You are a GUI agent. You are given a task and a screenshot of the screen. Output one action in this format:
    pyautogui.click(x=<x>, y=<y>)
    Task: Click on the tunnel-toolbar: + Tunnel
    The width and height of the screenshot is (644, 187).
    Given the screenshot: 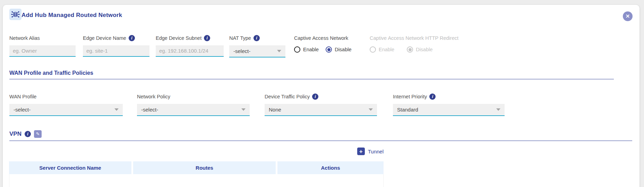 What is the action you would take?
    pyautogui.click(x=196, y=151)
    